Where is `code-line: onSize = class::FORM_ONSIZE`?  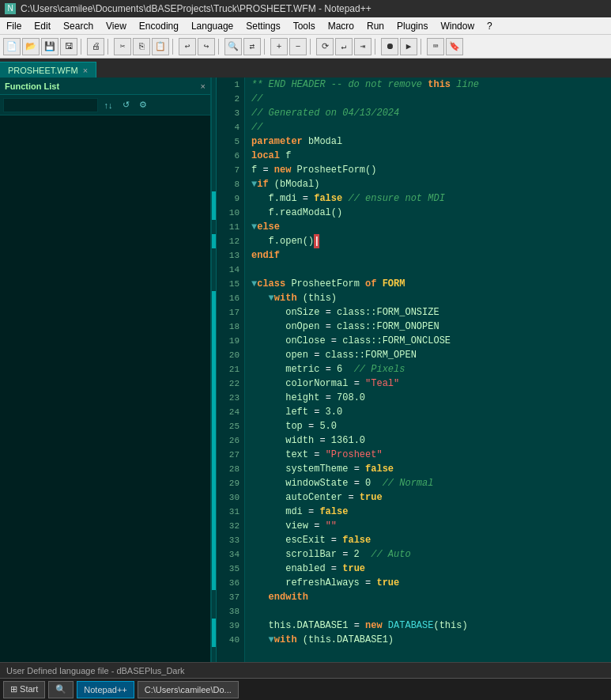 code-line: onSize = class::FORM_ONSIZE is located at coordinates (432, 312).